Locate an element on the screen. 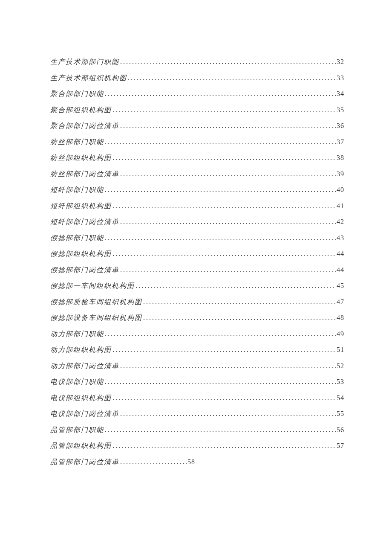 The height and width of the screenshot is (555, 392). toc-title: 聚合部部门岗位清单 is located at coordinates (85, 126).